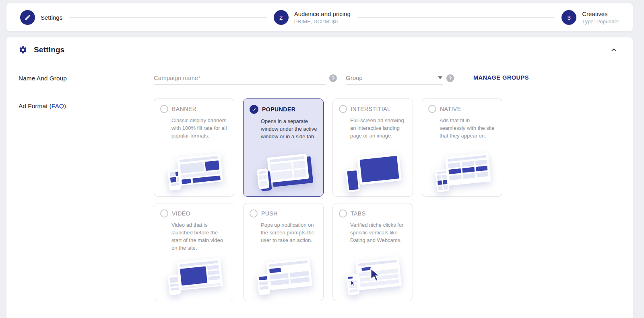  What do you see at coordinates (279, 109) in the screenshot?
I see `popunder-title: POPUNDER` at bounding box center [279, 109].